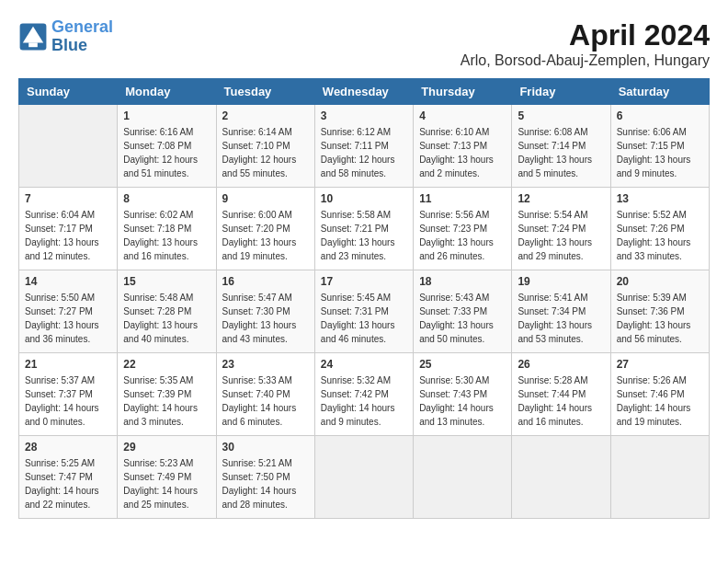 The height and width of the screenshot is (563, 728). What do you see at coordinates (364, 364) in the screenshot?
I see `day-number: 24` at bounding box center [364, 364].